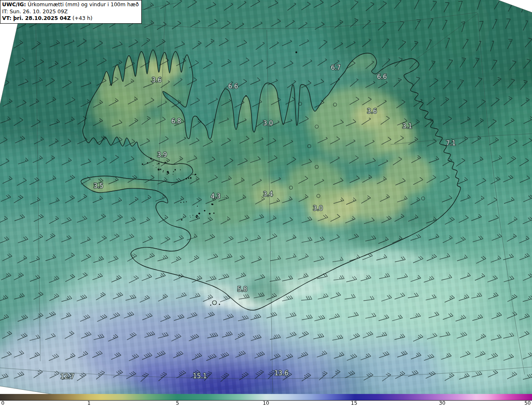 This screenshot has width=532, height=406. Describe the element at coordinates (216, 196) in the screenshot. I see `precip-value-label: 4.3` at that location.